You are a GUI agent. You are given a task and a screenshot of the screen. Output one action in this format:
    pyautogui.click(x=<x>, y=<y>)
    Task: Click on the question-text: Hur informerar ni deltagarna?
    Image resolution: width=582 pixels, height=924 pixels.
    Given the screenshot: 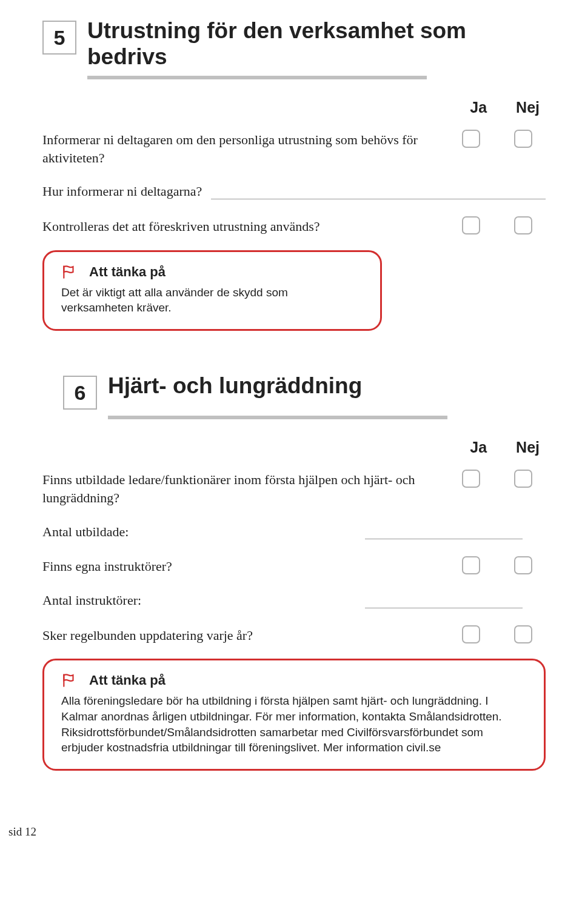 What is the action you would take?
    pyautogui.click(x=122, y=191)
    